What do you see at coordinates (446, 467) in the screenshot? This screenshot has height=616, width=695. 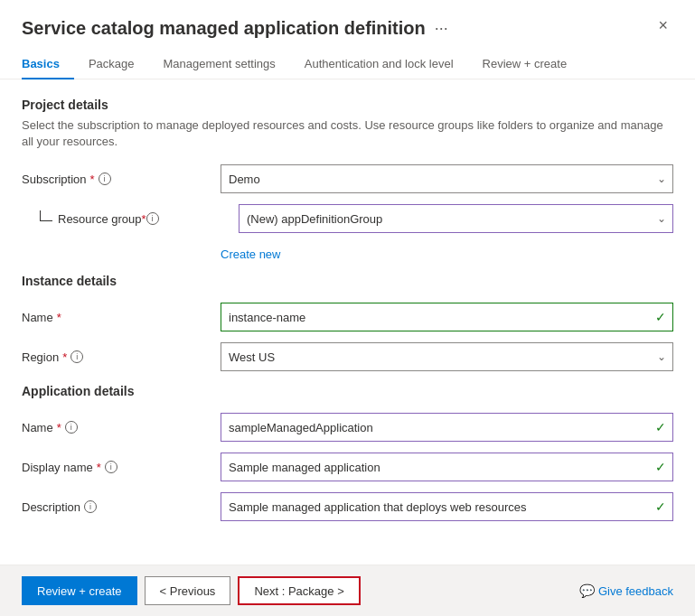 I see `display-name-wrapper: ✓` at bounding box center [446, 467].